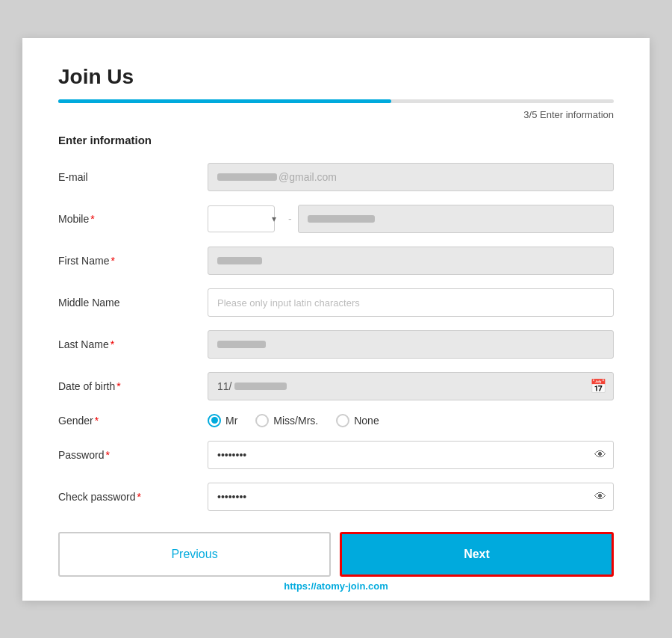  Describe the element at coordinates (133, 497) in the screenshot. I see `check-password-label: Check password*` at that location.